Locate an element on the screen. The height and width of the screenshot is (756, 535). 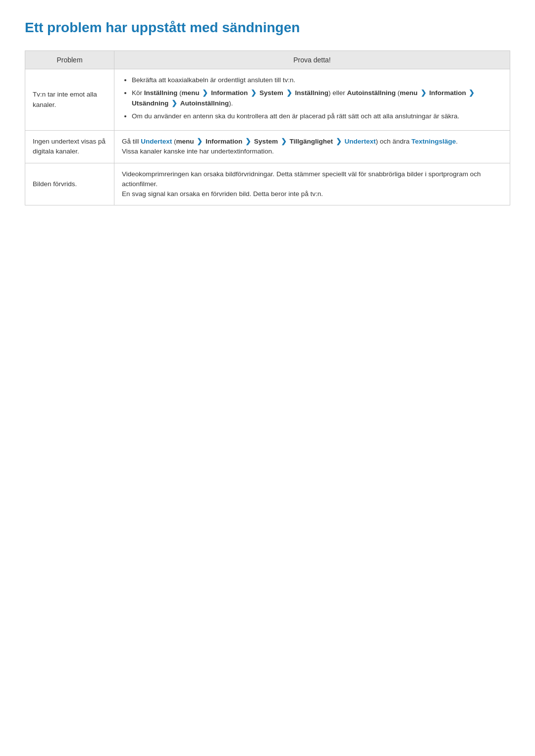
list-item: Om du använder en antenn ska du kontroll… is located at coordinates (317, 116).